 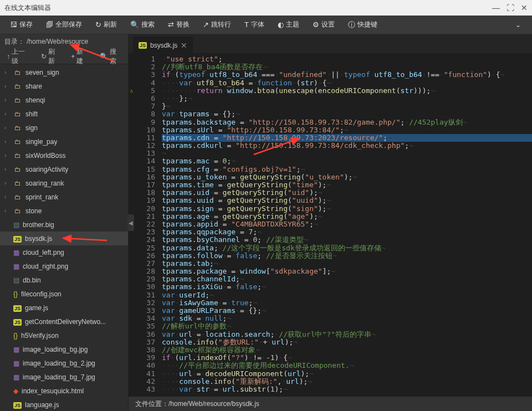 What do you see at coordinates (42, 197) in the screenshot?
I see `item-label: sprint_rank` at bounding box center [42, 197].